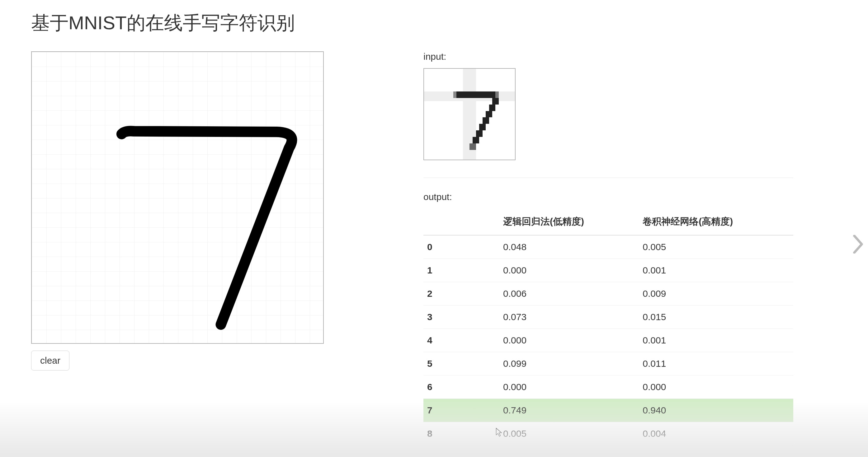  What do you see at coordinates (569, 434) in the screenshot?
I see `cell-logistic: 0.005` at bounding box center [569, 434].